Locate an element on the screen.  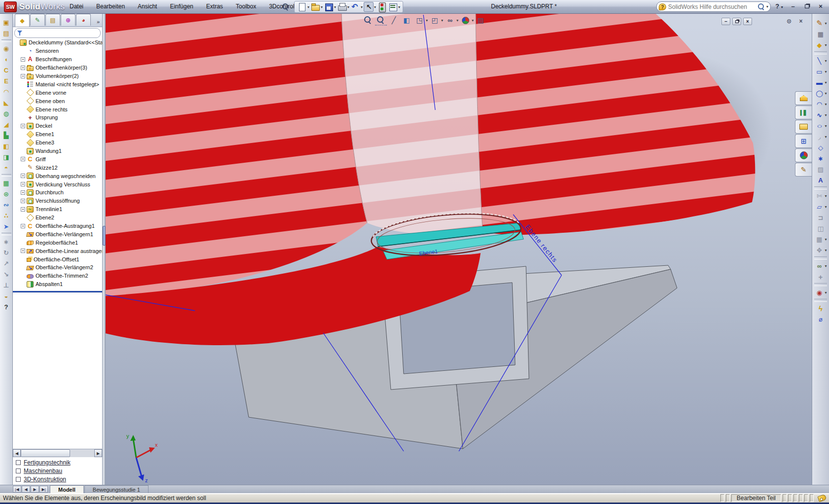
scrollbar-track is located at coordinates (57, 453).